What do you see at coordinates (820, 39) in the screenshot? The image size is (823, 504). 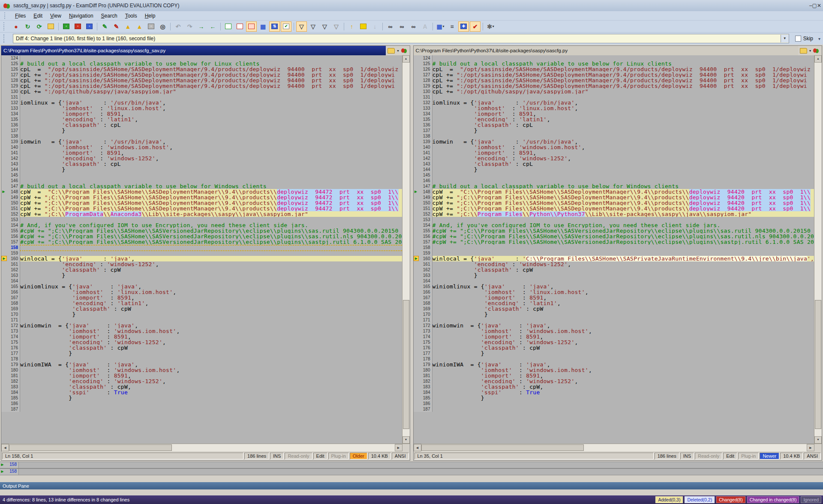 I see `toolbar-overflow-icon: ▾` at bounding box center [820, 39].